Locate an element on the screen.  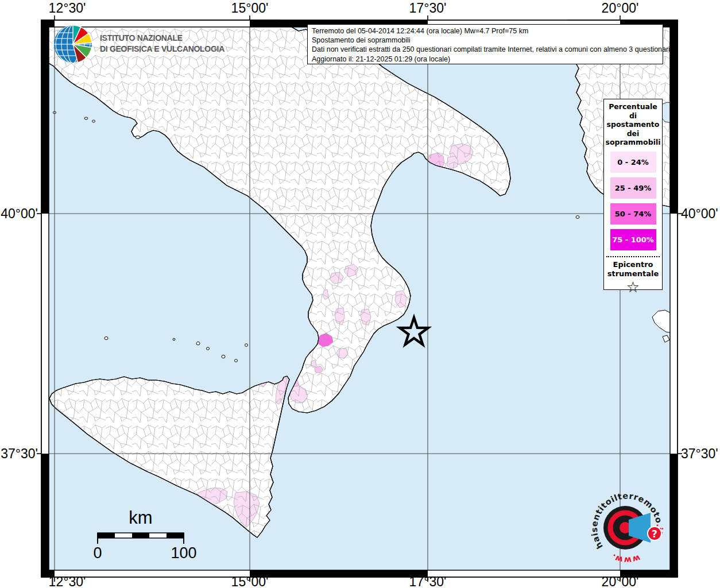
legend-divider is located at coordinates (633, 257).